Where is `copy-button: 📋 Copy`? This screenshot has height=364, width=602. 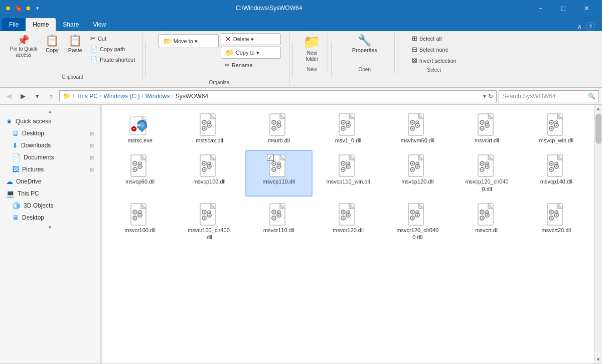 copy-button: 📋 Copy is located at coordinates (52, 44).